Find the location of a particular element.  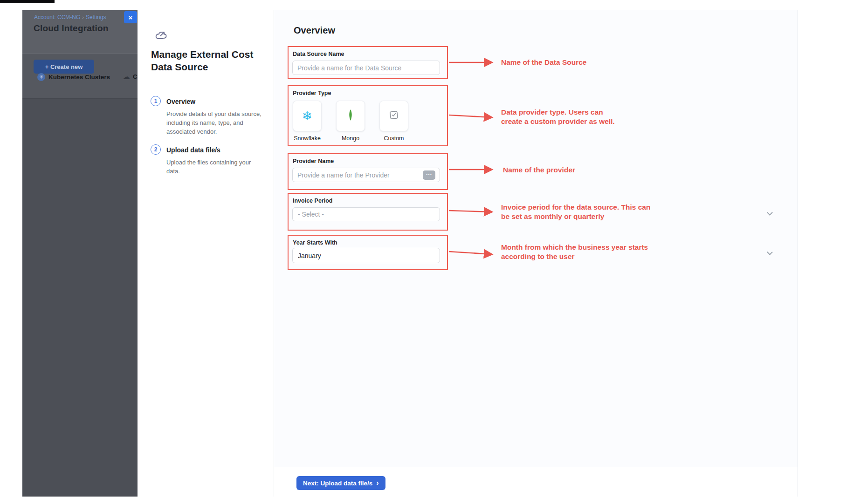

year-starts-with-value: January is located at coordinates (310, 256).